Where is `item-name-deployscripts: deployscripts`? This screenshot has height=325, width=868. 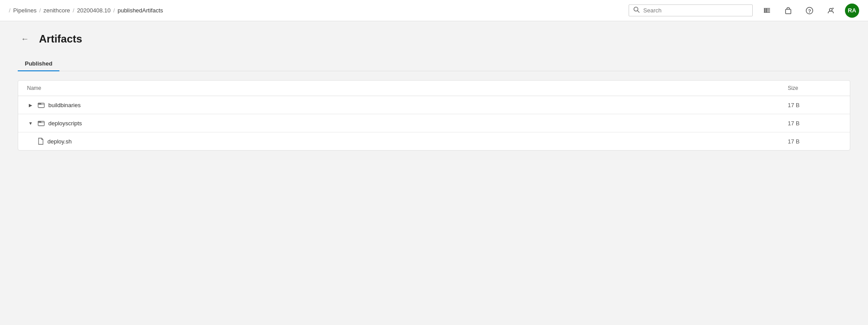 item-name-deployscripts: deployscripts is located at coordinates (65, 123).